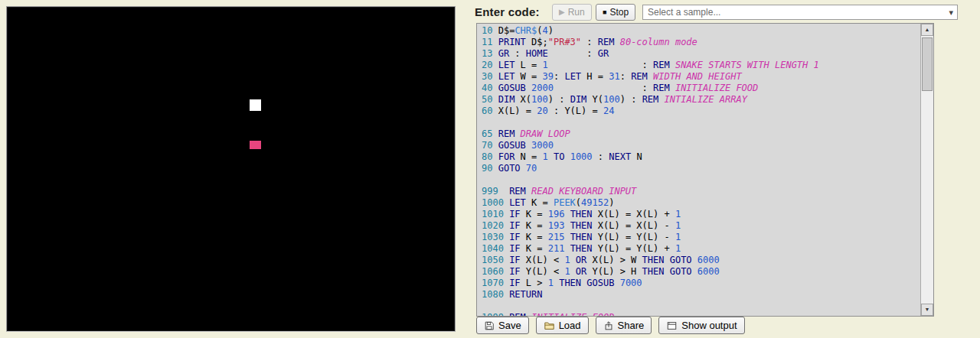 This screenshot has width=980, height=338. I want to click on snake-block, so click(256, 106).